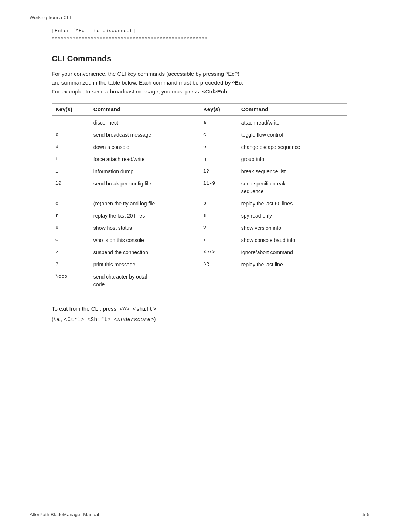  I want to click on table-command-cell: disconnect, so click(145, 122).